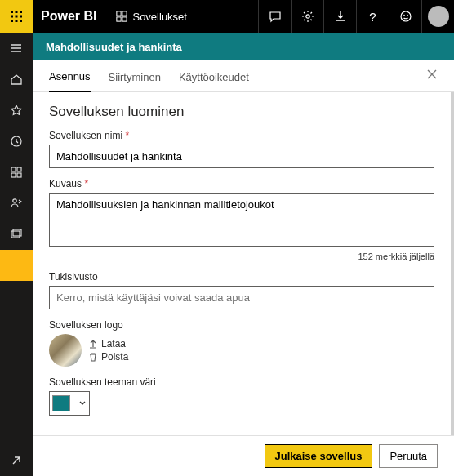 The height and width of the screenshot is (476, 454). What do you see at coordinates (16, 110) in the screenshot?
I see `nav-favorites` at bounding box center [16, 110].